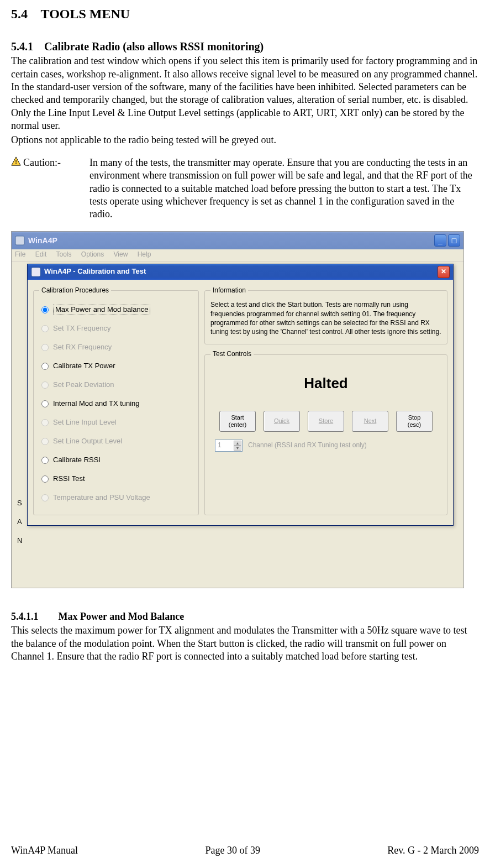  Describe the element at coordinates (20, 254) in the screenshot. I see `menu-file: File` at that location.